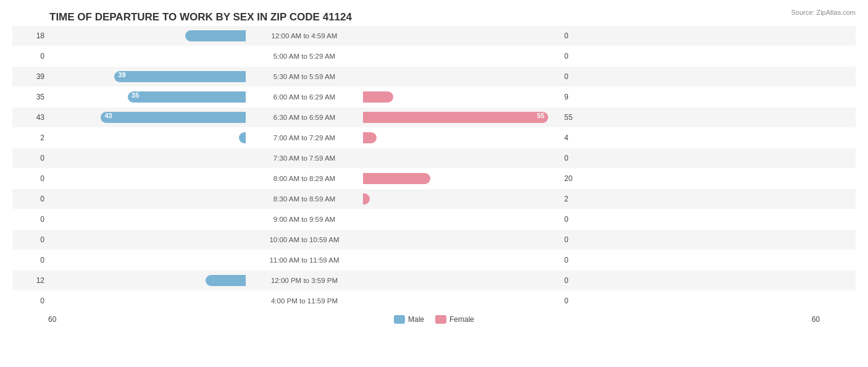 The width and height of the screenshot is (868, 367). What do you see at coordinates (304, 240) in the screenshot?
I see `time-label: 10:00 AM to 10:59 AM` at bounding box center [304, 240].